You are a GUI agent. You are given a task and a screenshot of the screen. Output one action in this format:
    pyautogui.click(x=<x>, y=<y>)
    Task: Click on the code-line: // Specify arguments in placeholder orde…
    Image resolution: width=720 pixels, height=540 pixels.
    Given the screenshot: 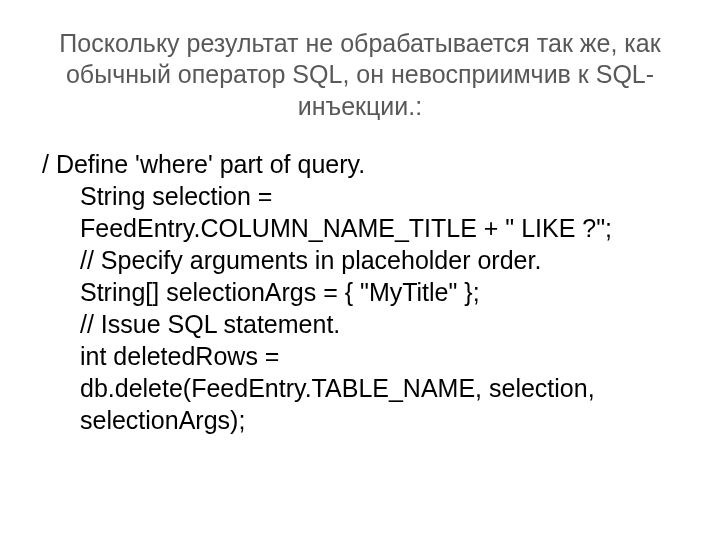 What is the action you would take?
    pyautogui.click(x=360, y=260)
    